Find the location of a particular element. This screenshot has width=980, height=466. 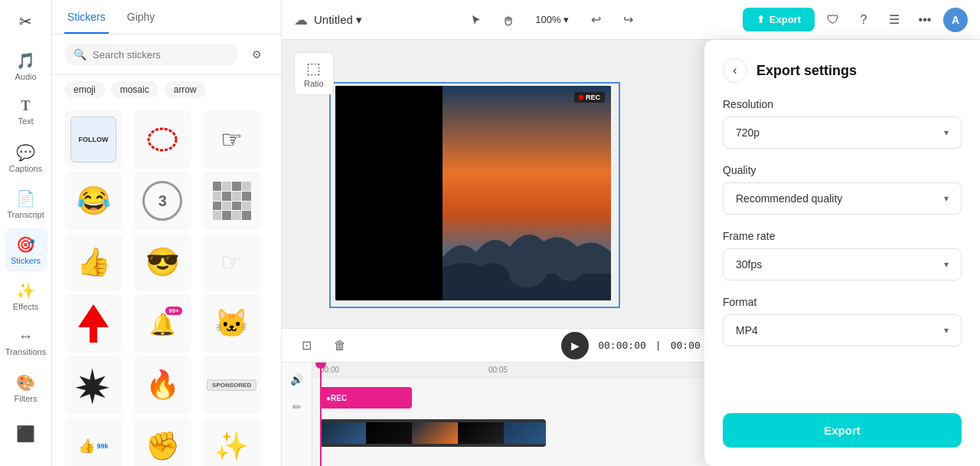

sidebar-item-filters: 🎨 Filters is located at coordinates (26, 388).